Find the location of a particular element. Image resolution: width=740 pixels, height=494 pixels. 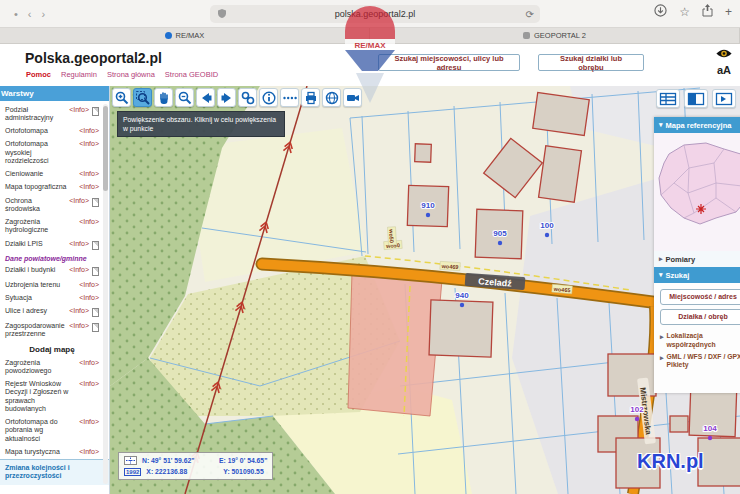

sidebar-scrollbar-thumb is located at coordinates (106, 148).